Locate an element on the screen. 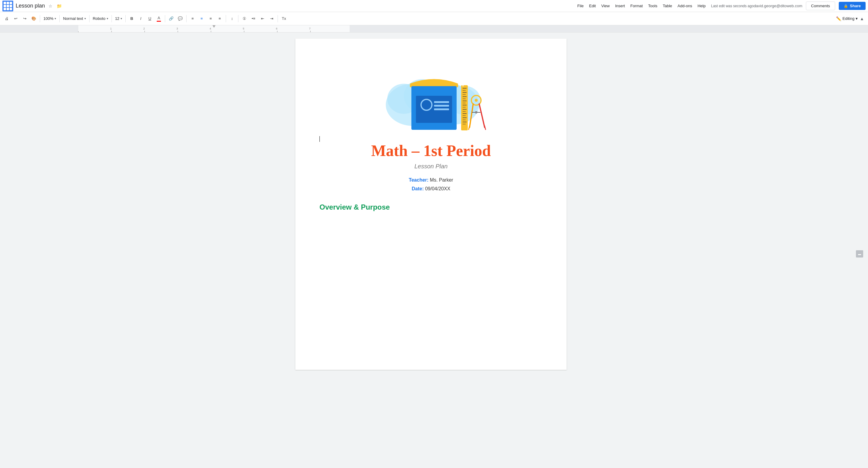 The height and width of the screenshot is (468, 868). edu-illustration is located at coordinates (431, 96).